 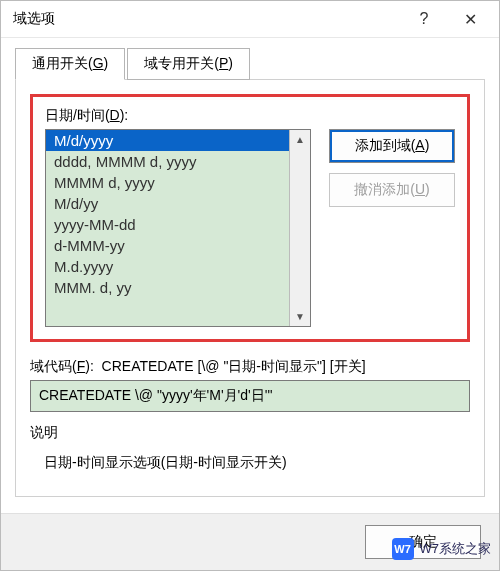 I want to click on window-title: 域选项, so click(x=207, y=19).